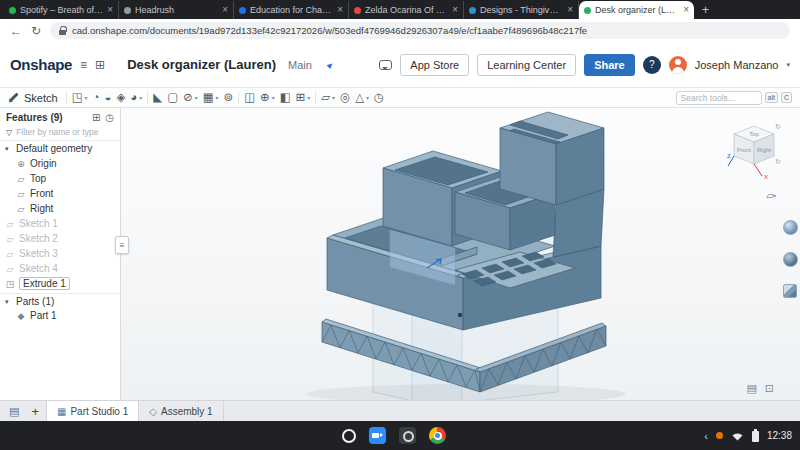 The height and width of the screenshot is (450, 800). I want to click on render-mode-icon, so click(790, 260).